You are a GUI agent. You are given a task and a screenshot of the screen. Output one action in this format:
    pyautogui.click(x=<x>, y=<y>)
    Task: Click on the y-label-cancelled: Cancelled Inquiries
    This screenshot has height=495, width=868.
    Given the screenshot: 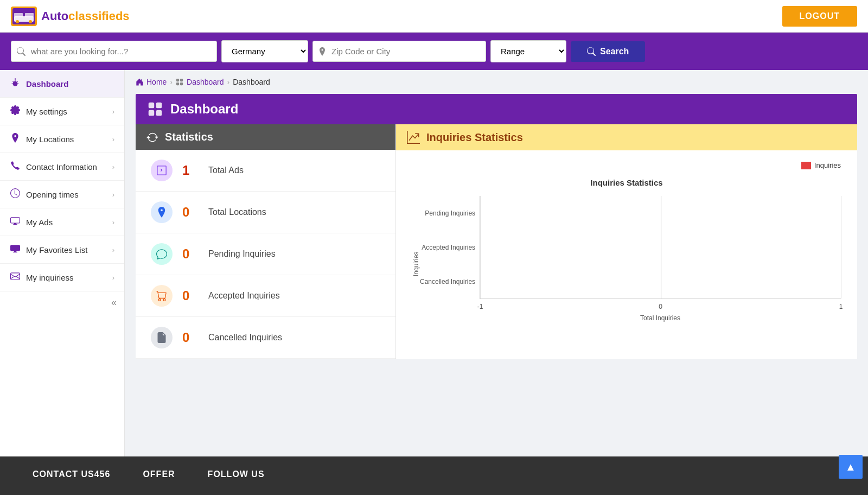 What is the action you would take?
    pyautogui.click(x=448, y=282)
    